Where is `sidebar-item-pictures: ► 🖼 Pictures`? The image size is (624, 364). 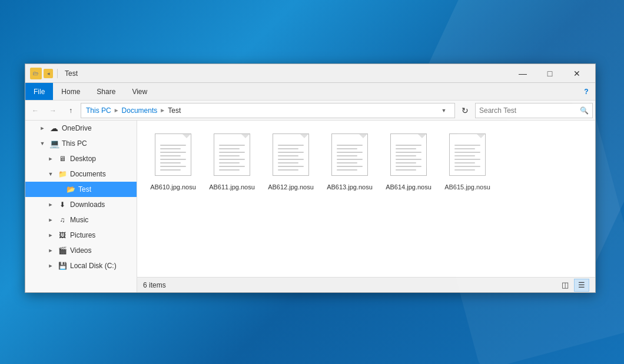 sidebar-item-pictures: ► 🖼 Pictures is located at coordinates (81, 235).